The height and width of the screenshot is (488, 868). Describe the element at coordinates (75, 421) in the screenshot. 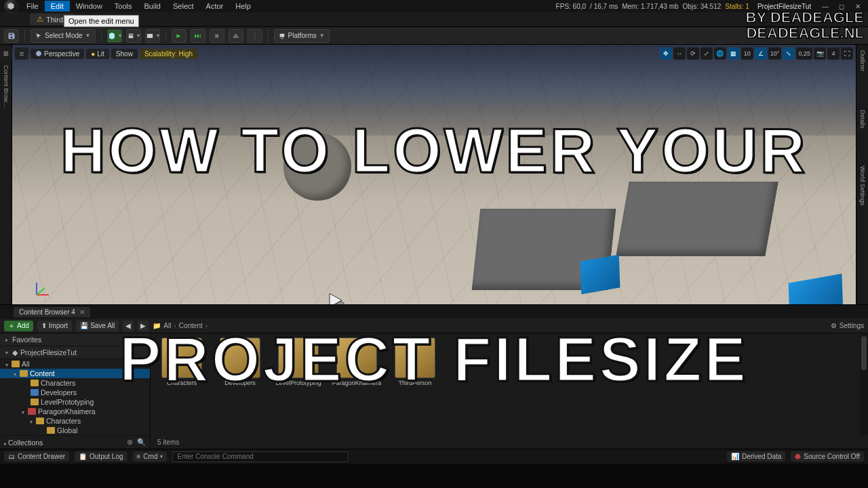

I see `tree-item: Characters` at that location.